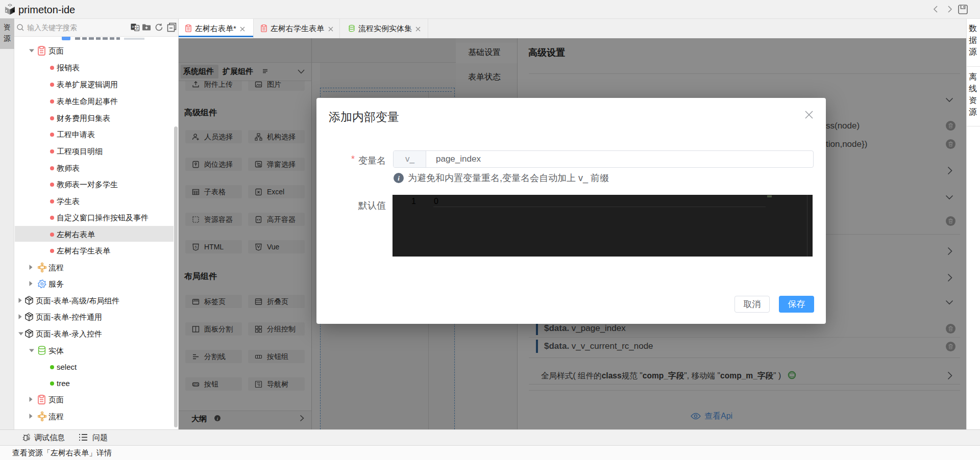  What do you see at coordinates (137, 29) in the screenshot?
I see `svg-text: 文` at bounding box center [137, 29].